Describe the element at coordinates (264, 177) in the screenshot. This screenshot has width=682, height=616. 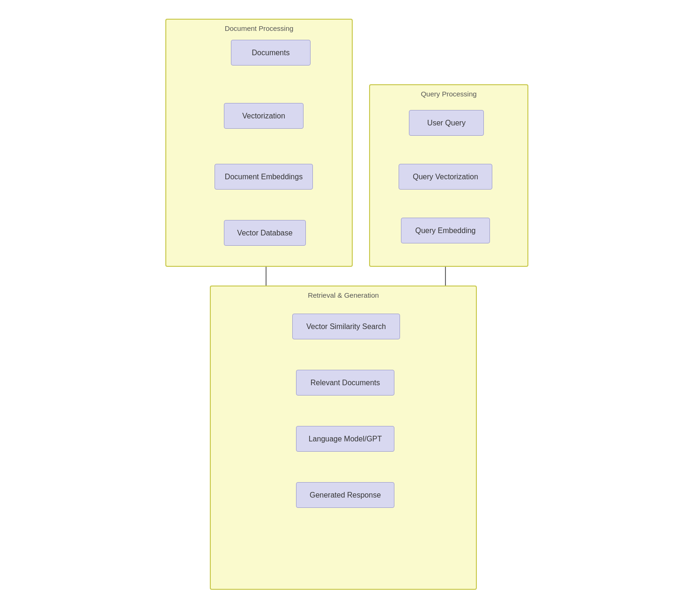
I see `node-doc-embeddings: Document Embeddings` at that location.